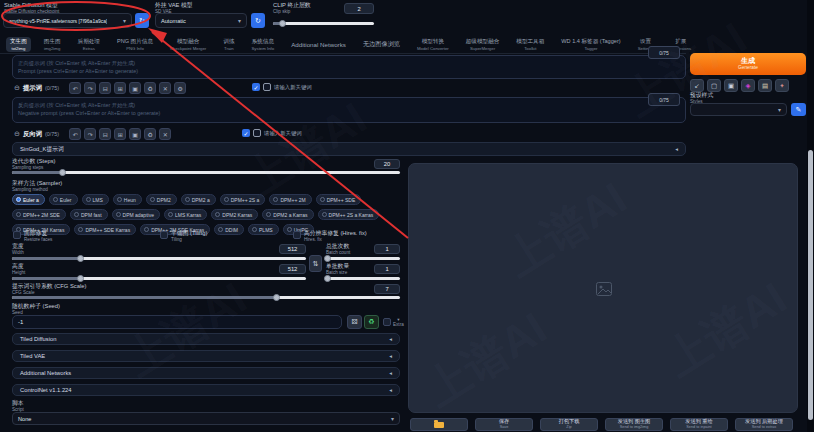  What do you see at coordinates (120, 134) in the screenshot?
I see `negative-tool-button: ⊞` at bounding box center [120, 134].